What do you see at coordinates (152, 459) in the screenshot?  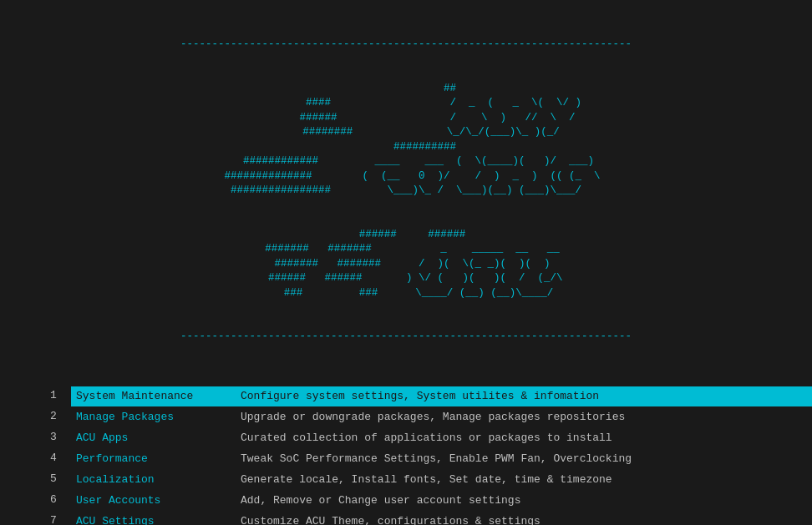 I see `menu-item-label: Performance` at bounding box center [152, 459].